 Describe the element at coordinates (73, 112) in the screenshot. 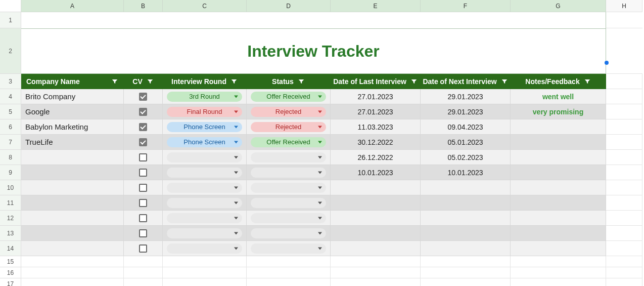

I see `cell-company: Google` at that location.